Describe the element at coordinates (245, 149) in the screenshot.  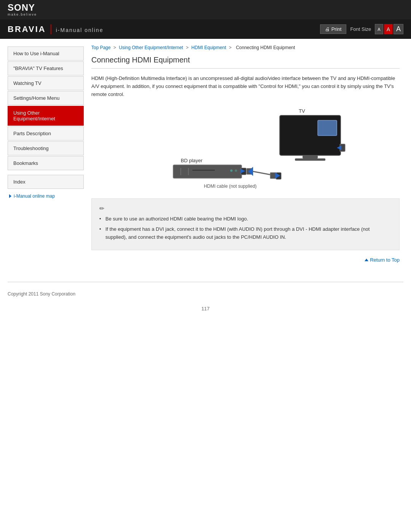
I see `hdmi-diagram: TV BD player` at that location.